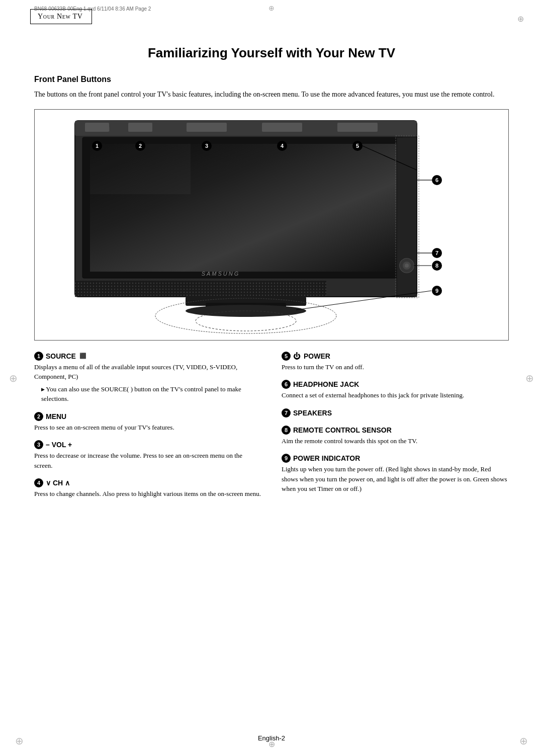  I want to click on desc-source-sub: You can also use the SOURCE( ) button on…, so click(151, 394).